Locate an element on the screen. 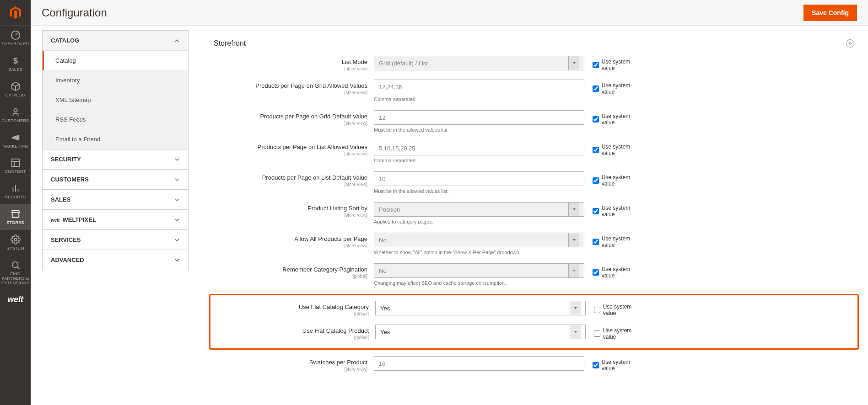 Image resolution: width=868 pixels, height=405 pixels. flat-catalog-highlight: Use Flat Catalog Category [global] Yes U… is located at coordinates (534, 322).